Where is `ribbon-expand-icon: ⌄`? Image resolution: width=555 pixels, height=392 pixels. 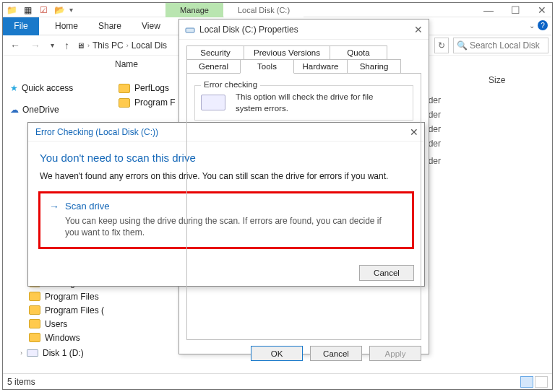
ribbon-expand-icon: ⌄ is located at coordinates (532, 26).